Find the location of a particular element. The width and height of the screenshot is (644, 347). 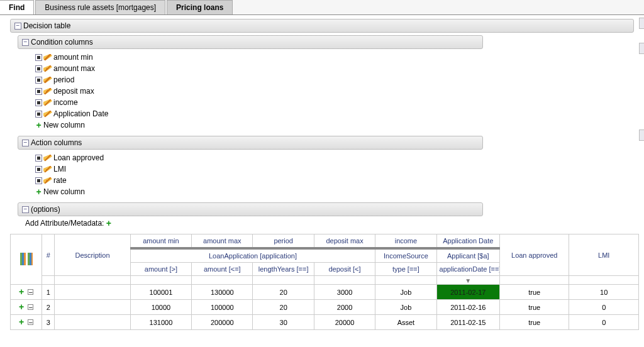

sub-amount-lte: amount [<=] is located at coordinates (223, 269).